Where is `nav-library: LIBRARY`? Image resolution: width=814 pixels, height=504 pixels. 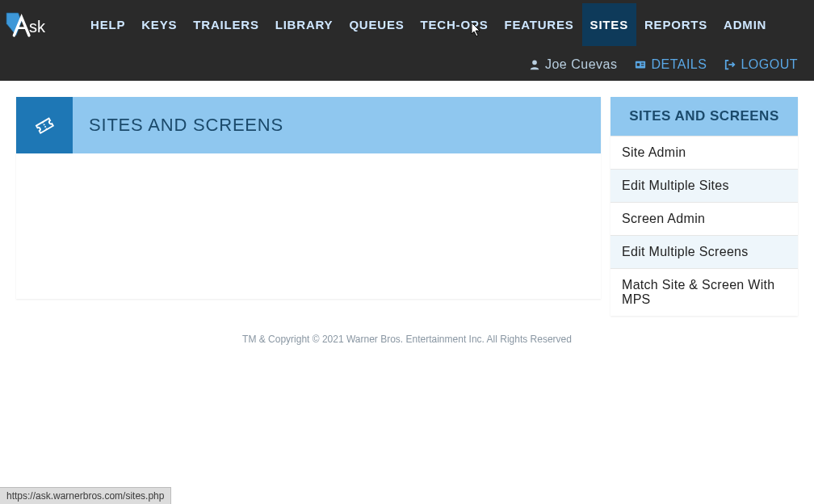 nav-library: LIBRARY is located at coordinates (304, 24).